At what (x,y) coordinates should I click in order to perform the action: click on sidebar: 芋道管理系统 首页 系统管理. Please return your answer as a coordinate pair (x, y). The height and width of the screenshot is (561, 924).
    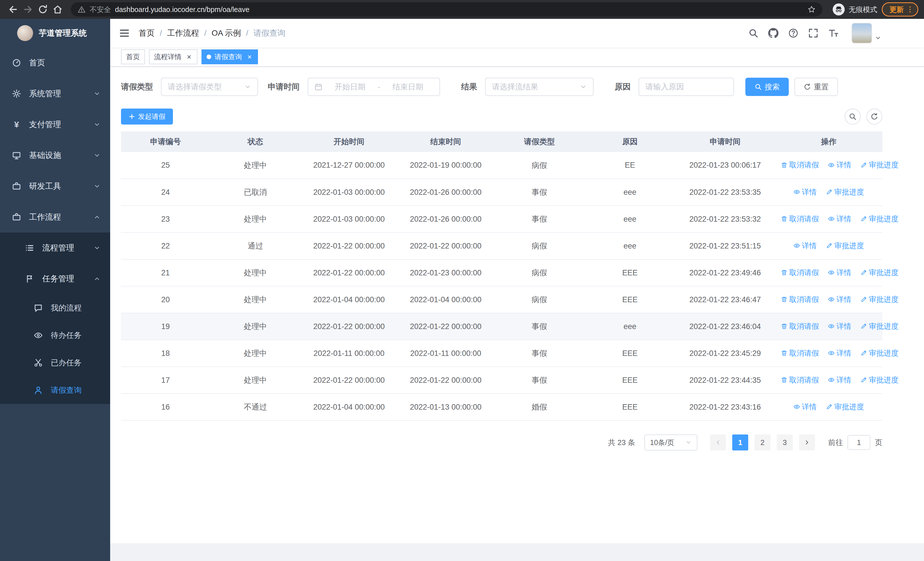
    Looking at the image, I should click on (55, 290).